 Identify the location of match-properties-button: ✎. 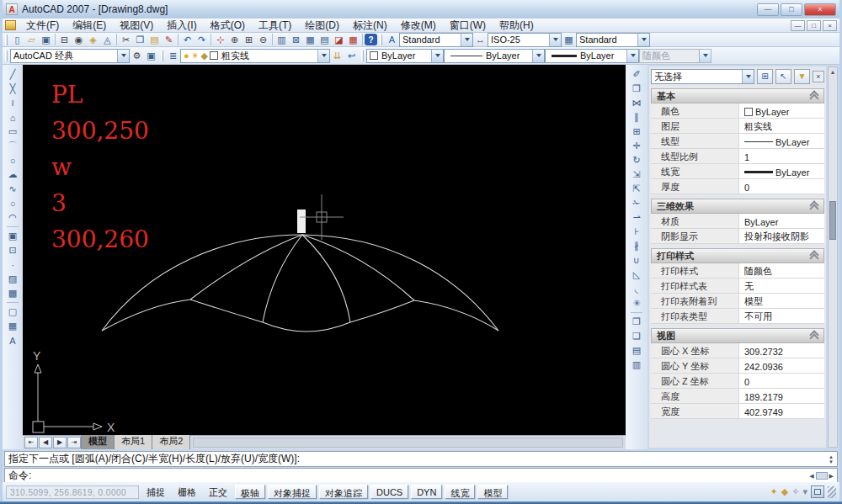
(168, 40).